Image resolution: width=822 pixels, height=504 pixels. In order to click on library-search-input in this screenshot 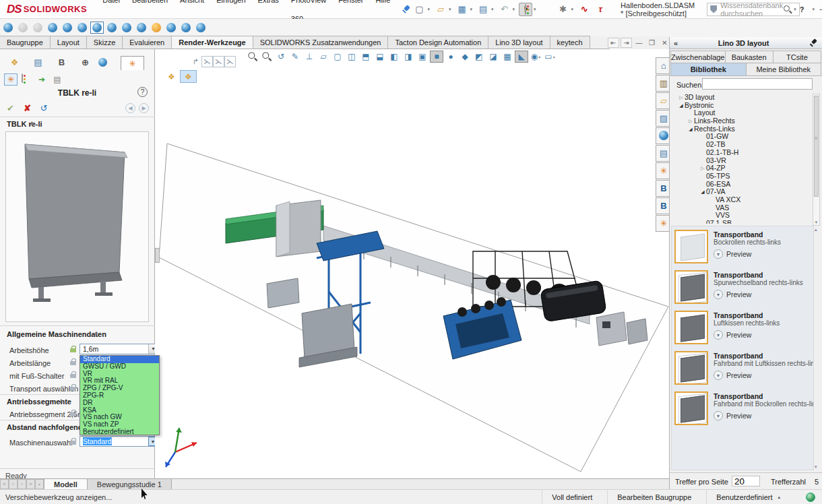, I will do `click(757, 84)`.